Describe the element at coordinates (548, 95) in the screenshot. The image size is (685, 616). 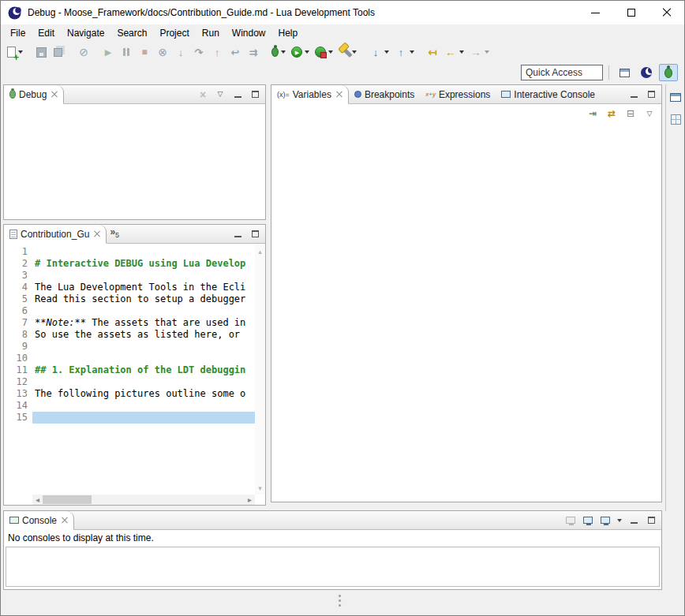
I see `tab-interactive-console: Interactive Console` at that location.